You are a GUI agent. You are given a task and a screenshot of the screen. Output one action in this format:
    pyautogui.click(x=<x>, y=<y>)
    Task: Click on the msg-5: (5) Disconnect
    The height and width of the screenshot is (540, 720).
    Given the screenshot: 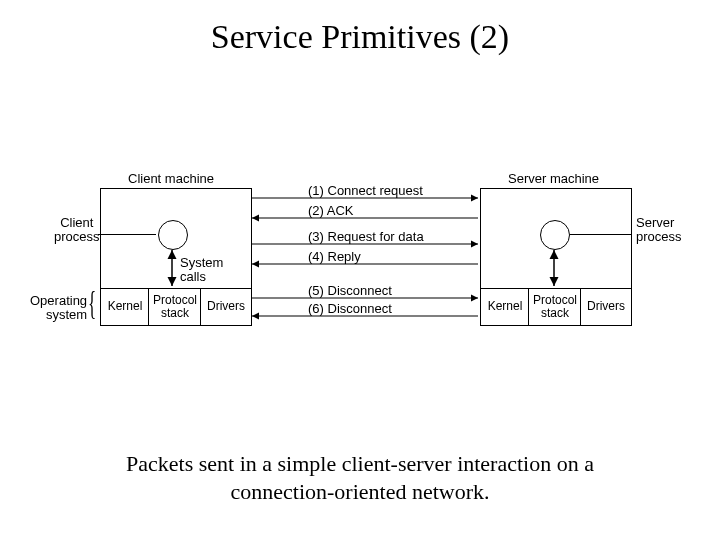 What is the action you would take?
    pyautogui.click(x=350, y=291)
    